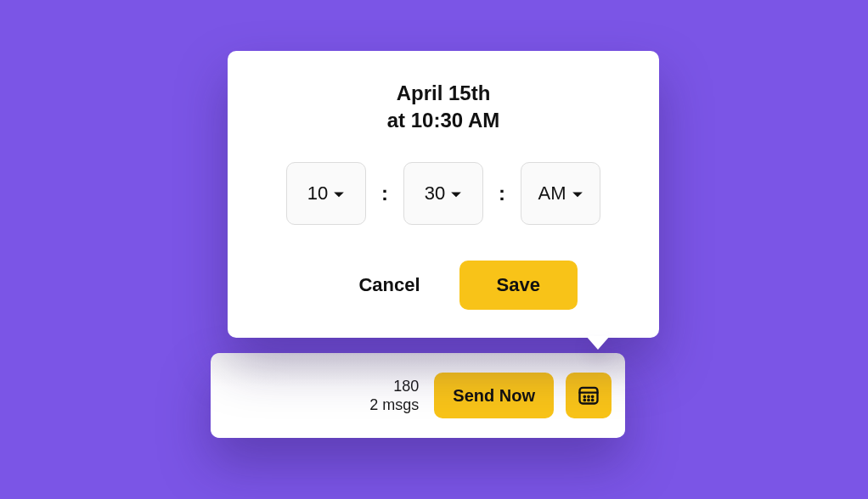 This screenshot has height=499, width=868. What do you see at coordinates (518, 285) in the screenshot?
I see `save-button: Save` at bounding box center [518, 285].